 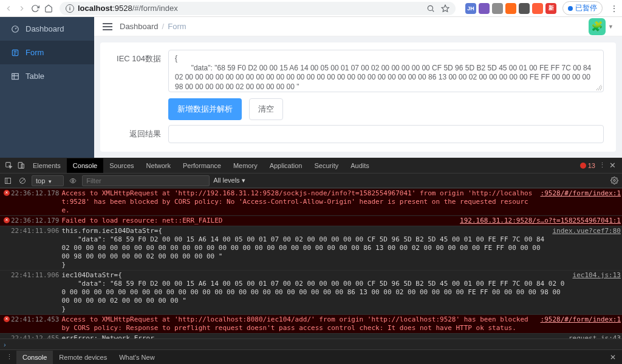 What do you see at coordinates (551, 8) in the screenshot?
I see `extension-icon: 新` at bounding box center [551, 8].